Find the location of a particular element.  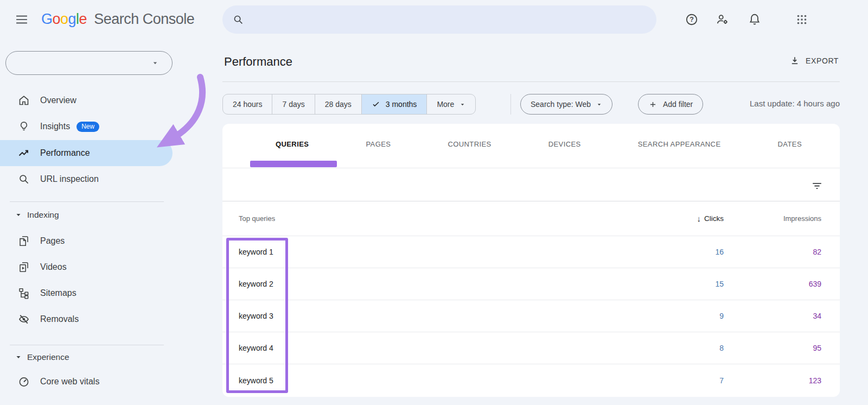

table-row: keyword 3 9 34 is located at coordinates (531, 316).